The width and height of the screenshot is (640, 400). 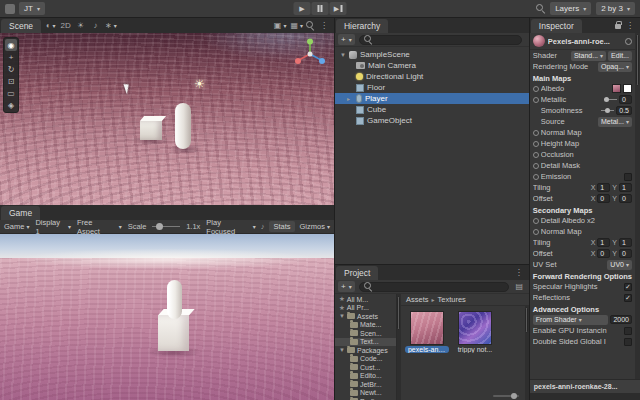 I want to click on folder-scenes: Scen..., so click(x=366, y=334).